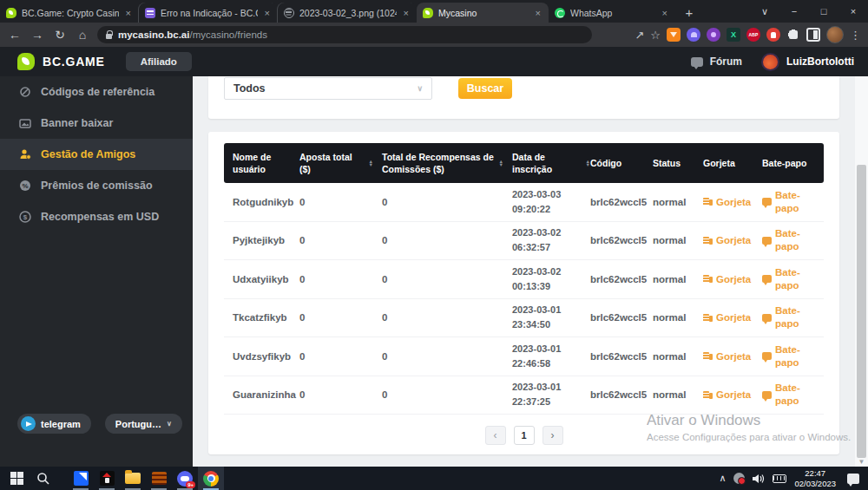 The height and width of the screenshot is (490, 868). Describe the element at coordinates (853, 11) in the screenshot. I see `close-window-button: ×` at that location.